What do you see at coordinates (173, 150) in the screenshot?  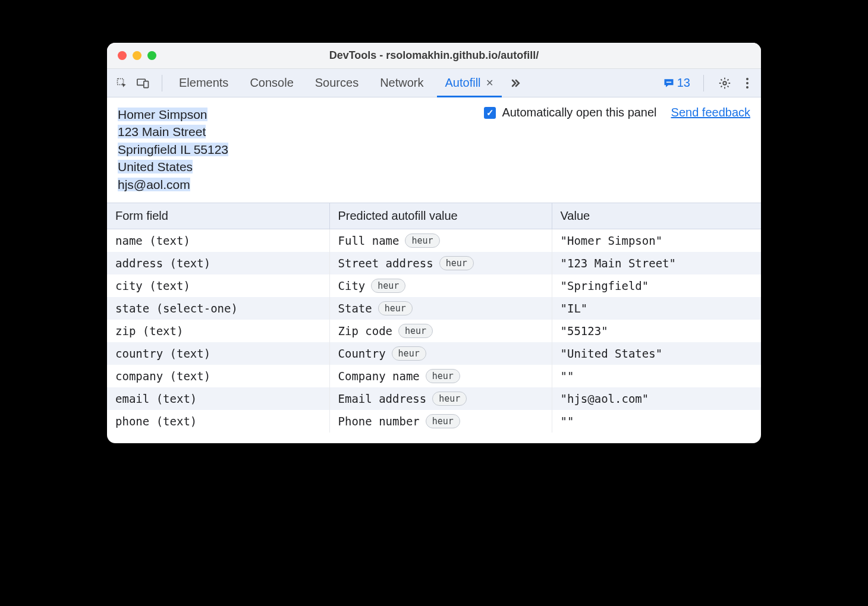 I see `address-line: Springfield IL 55123` at bounding box center [173, 150].